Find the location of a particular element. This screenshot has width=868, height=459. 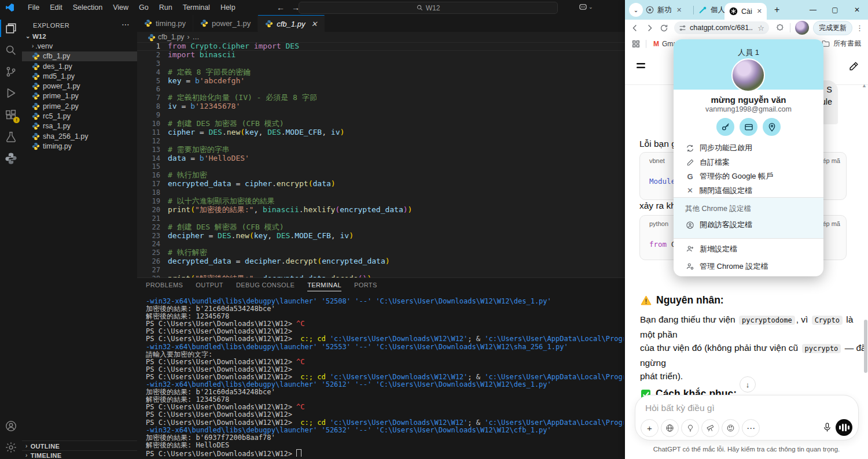

menu-file: File is located at coordinates (34, 8).